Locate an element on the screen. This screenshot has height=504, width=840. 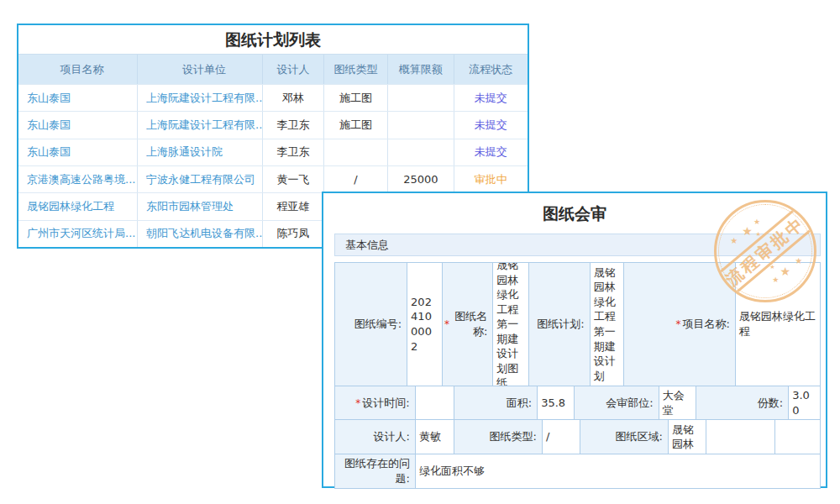
col-header-design-org: 设计单位 is located at coordinates (200, 69).